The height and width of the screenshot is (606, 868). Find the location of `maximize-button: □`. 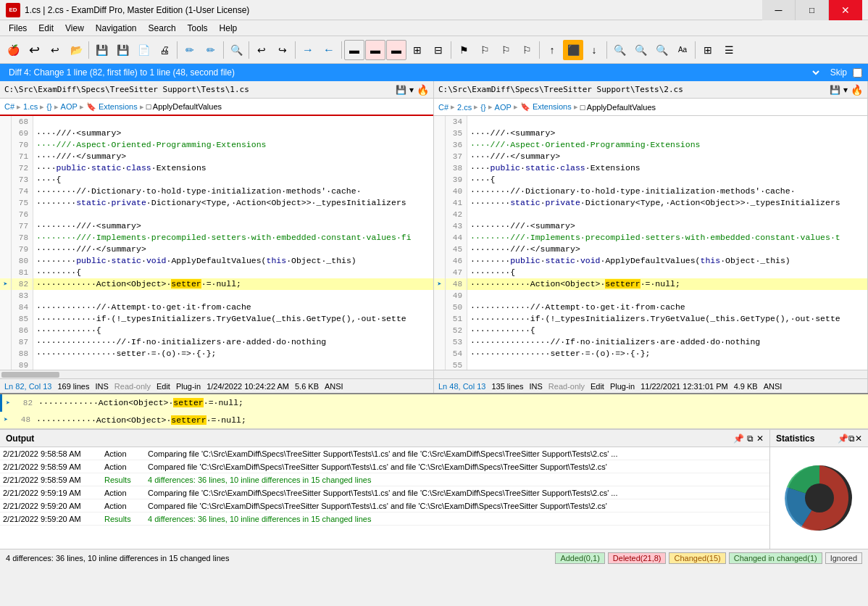

maximize-button: □ is located at coordinates (812, 10).